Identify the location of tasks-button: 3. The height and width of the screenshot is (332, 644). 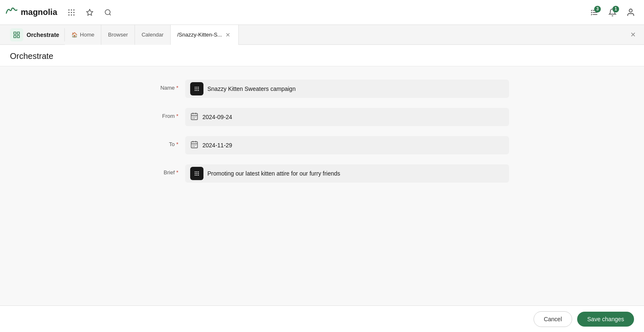
(594, 12).